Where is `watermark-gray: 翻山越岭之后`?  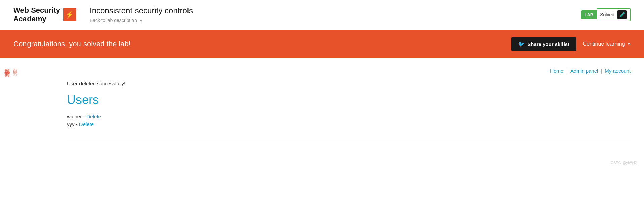
watermark-gray: 翻山越岭之后 is located at coordinates (15, 67).